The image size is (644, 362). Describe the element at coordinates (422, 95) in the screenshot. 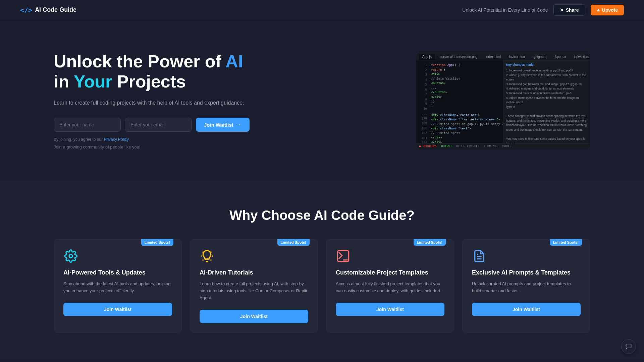

I see `line-num: 7` at that location.